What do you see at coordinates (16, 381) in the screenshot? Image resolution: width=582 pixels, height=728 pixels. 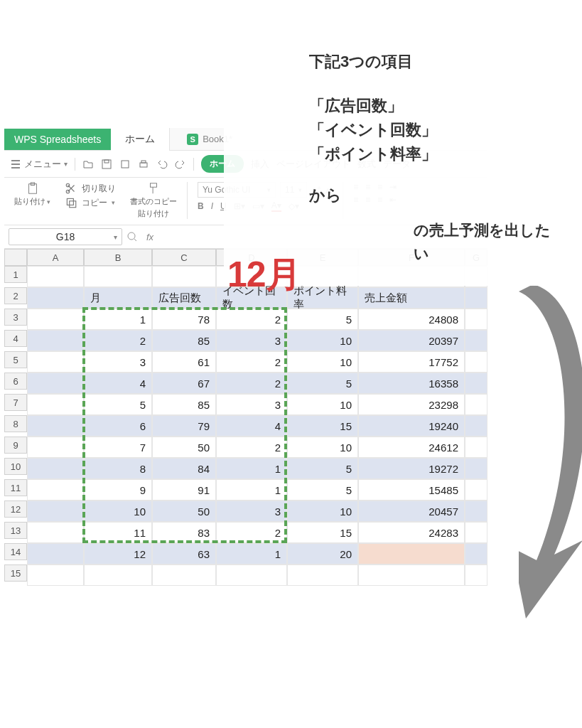 I see `row-header: 6` at bounding box center [16, 381].